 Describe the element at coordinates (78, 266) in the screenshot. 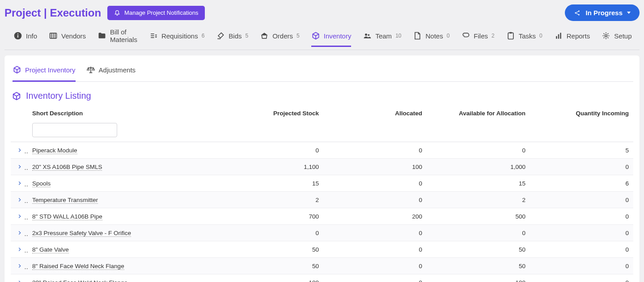

I see `cell-description: 8" Raised Face Weld Neck Flange` at that location.